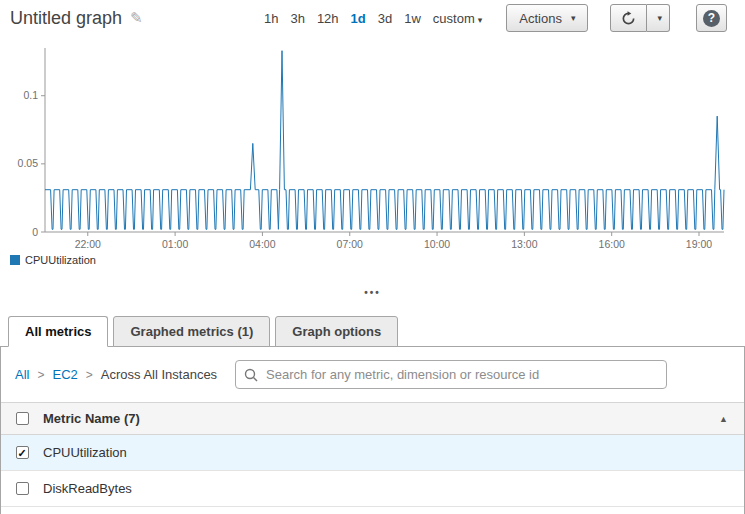  What do you see at coordinates (35, 232) in the screenshot?
I see `svg-text: 0` at bounding box center [35, 232].